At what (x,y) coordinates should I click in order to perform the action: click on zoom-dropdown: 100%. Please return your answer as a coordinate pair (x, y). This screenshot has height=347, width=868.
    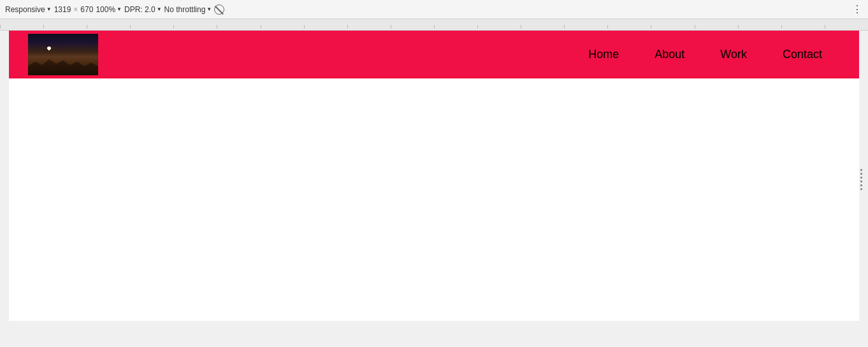
    Looking at the image, I should click on (108, 10).